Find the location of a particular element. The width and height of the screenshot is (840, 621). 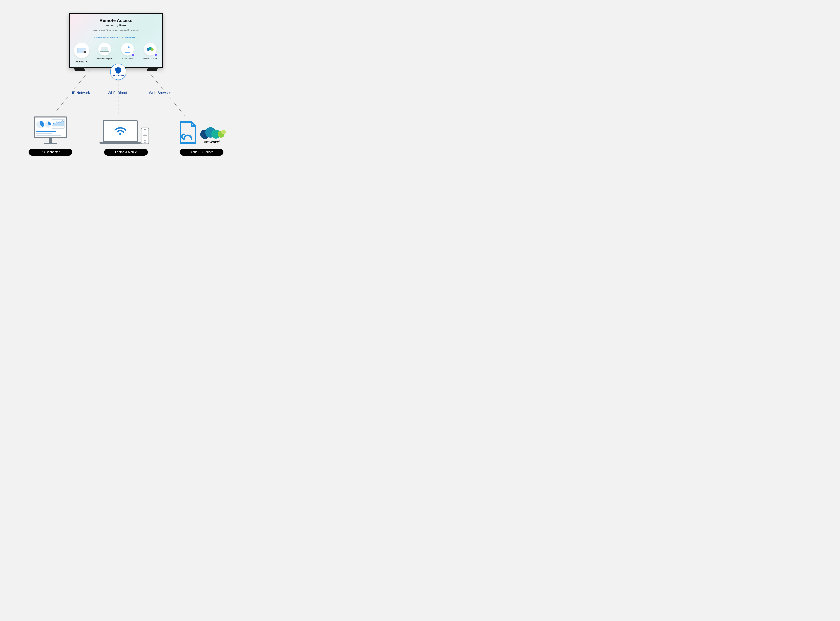

diagram-stage: Remote Access secured by Knox Access to … is located at coordinates (126, 93).